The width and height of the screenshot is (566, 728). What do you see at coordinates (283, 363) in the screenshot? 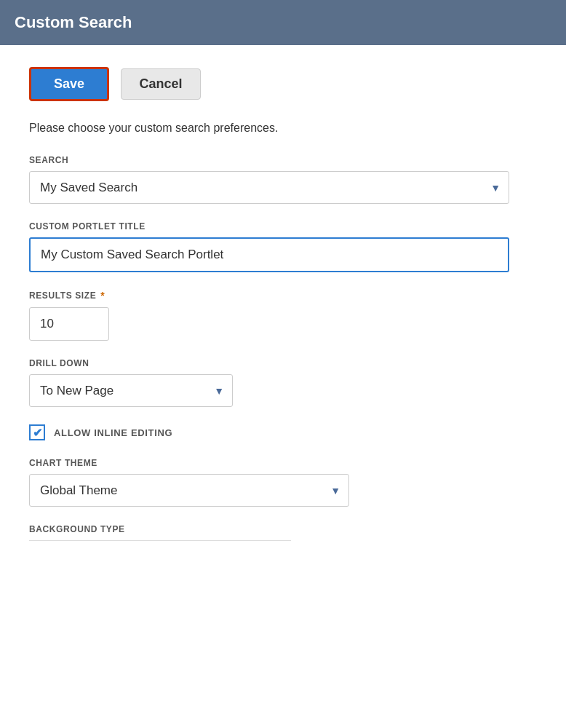
I see `drill-down-label: DRILL DOWN` at bounding box center [283, 363].